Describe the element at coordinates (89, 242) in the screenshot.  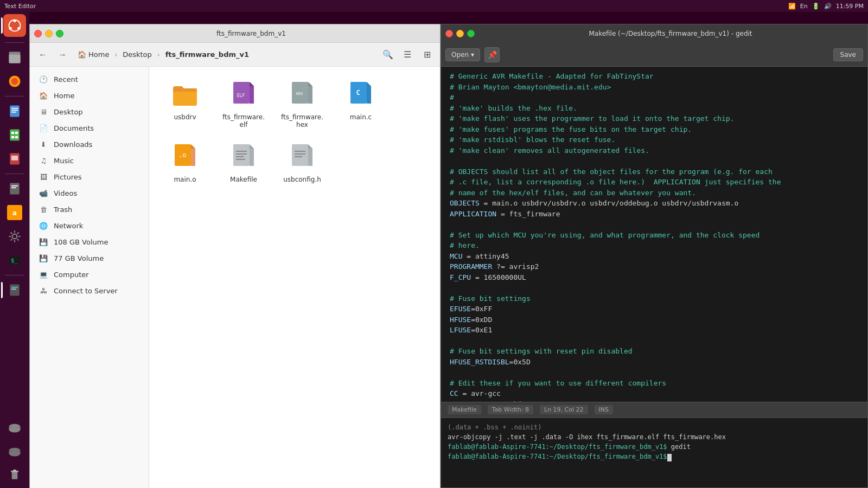
I see `sidebar-item-108gb: 💾 108 GB Volume` at that location.